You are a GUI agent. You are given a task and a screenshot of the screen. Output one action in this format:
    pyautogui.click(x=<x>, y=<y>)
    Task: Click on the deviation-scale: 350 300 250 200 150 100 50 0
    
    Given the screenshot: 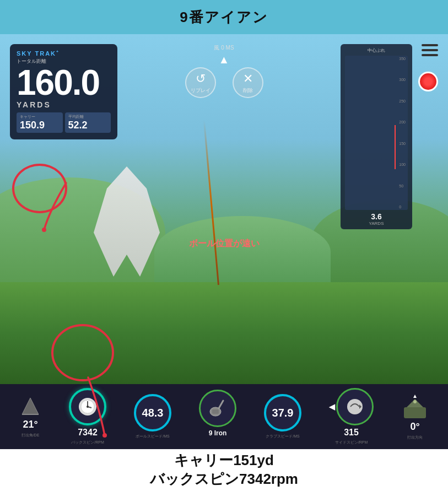 What is the action you would take?
    pyautogui.click(x=402, y=133)
    